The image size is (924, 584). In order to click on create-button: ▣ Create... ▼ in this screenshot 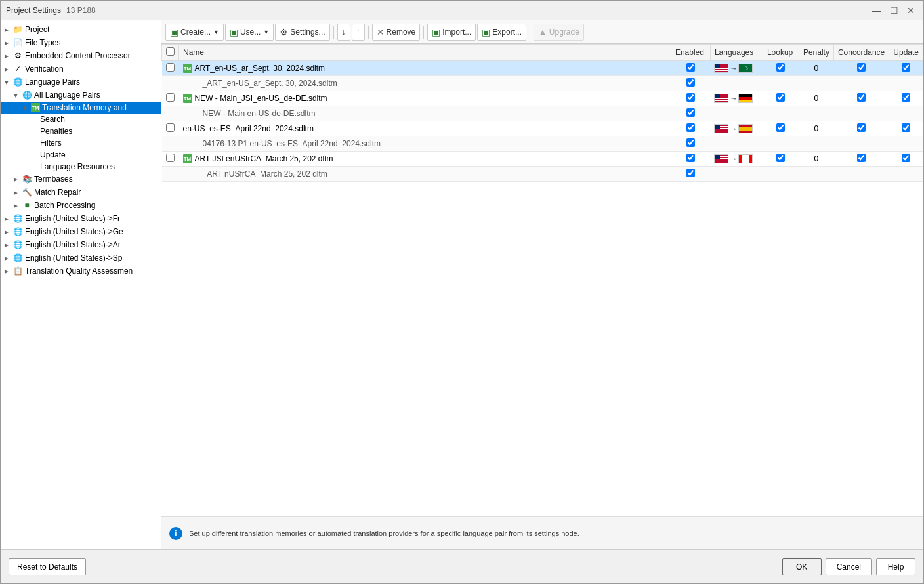, I will do `click(194, 32)`.